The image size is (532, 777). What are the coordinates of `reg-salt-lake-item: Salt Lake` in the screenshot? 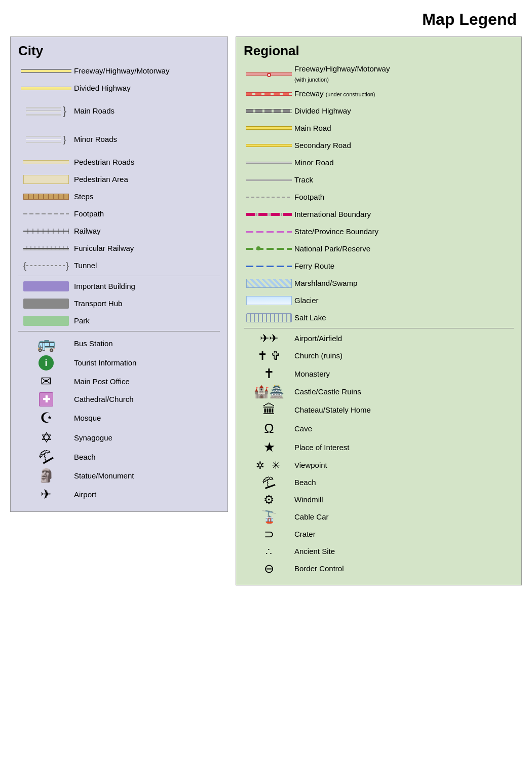 It's located at (379, 318).